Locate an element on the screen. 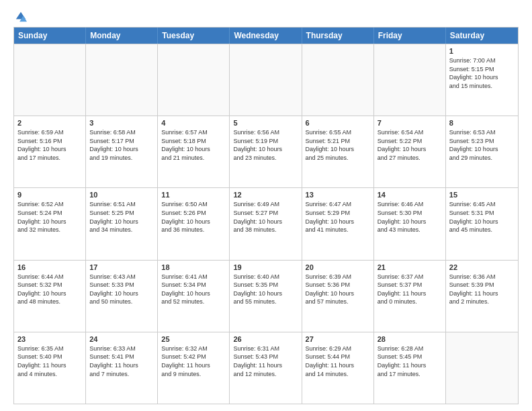 Image resolution: width=532 pixels, height=411 pixels. cell-info: Sunrise: 6:43 AM Sunset: 5:33 PM Dayligh… is located at coordinates (122, 289).